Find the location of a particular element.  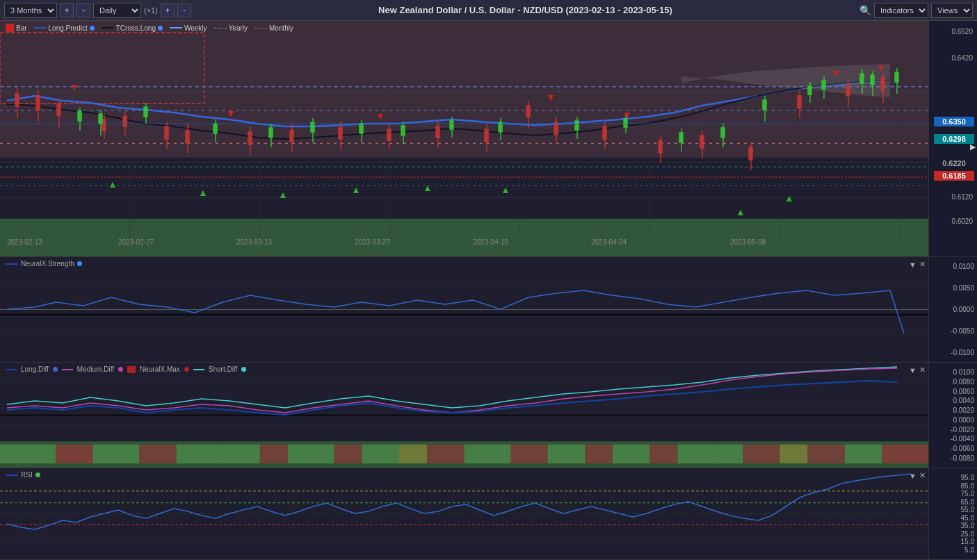

legend-tcross: TCross.Long is located at coordinates (132, 28).